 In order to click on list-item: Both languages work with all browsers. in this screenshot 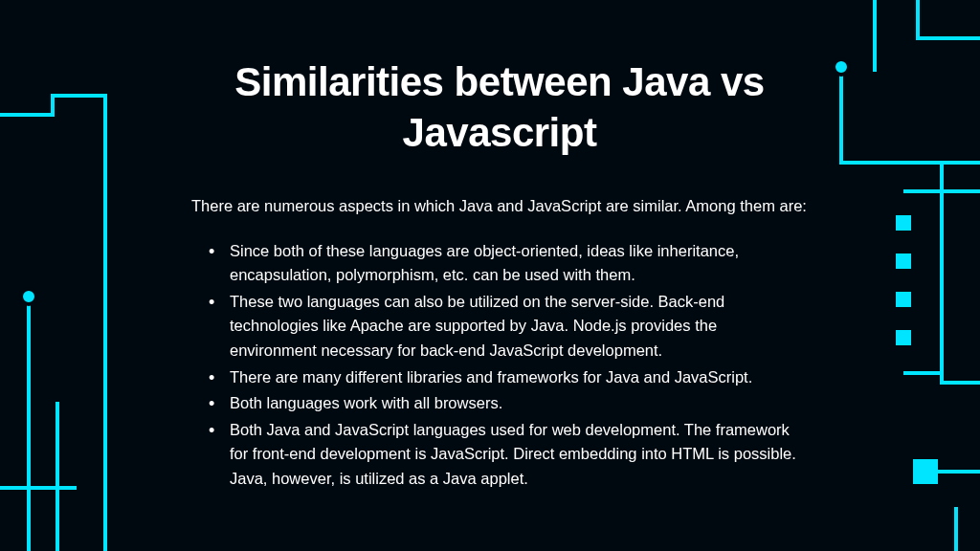, I will do `click(519, 404)`.